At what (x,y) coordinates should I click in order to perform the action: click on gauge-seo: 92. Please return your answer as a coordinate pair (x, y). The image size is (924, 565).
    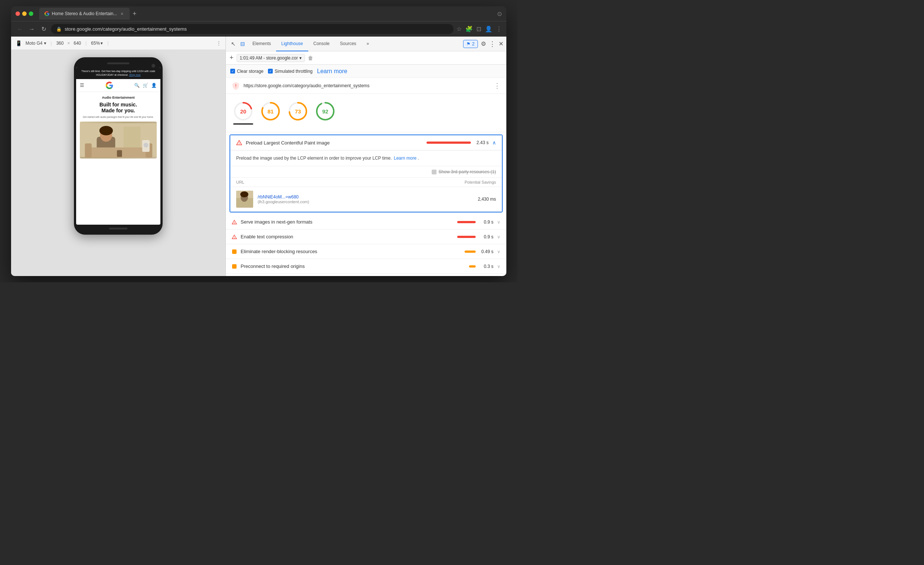
    Looking at the image, I should click on (326, 113).